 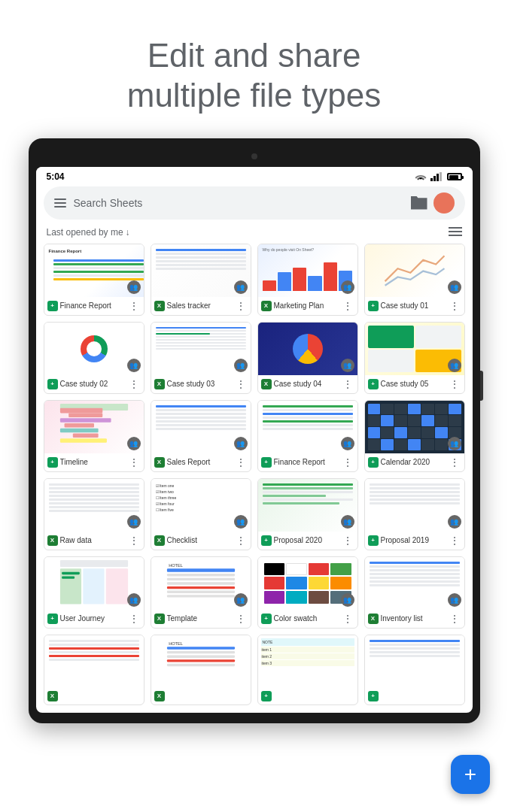 What do you see at coordinates (415, 592) in the screenshot?
I see `file-card-inventory: X Inventory list ⋮` at bounding box center [415, 592].